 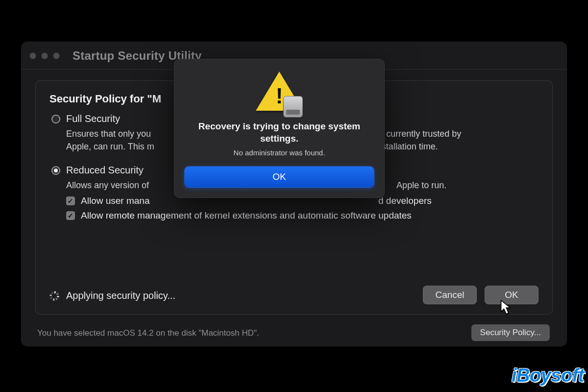 I want to click on status-row: Applying security policy..., so click(x=113, y=296).